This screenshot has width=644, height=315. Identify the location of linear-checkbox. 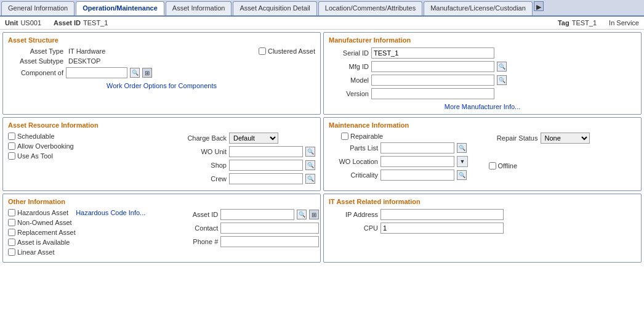
(12, 252).